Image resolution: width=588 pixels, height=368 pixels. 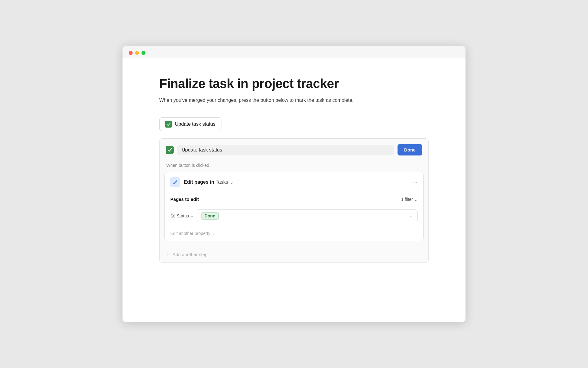 What do you see at coordinates (175, 182) in the screenshot?
I see `pencil-icon` at bounding box center [175, 182].